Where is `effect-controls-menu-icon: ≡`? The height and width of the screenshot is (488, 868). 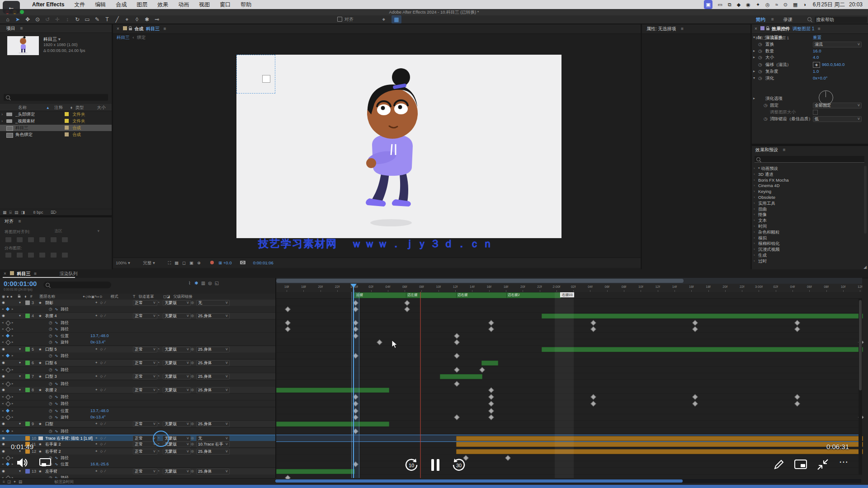
effect-controls-menu-icon: ≡ is located at coordinates (819, 29).